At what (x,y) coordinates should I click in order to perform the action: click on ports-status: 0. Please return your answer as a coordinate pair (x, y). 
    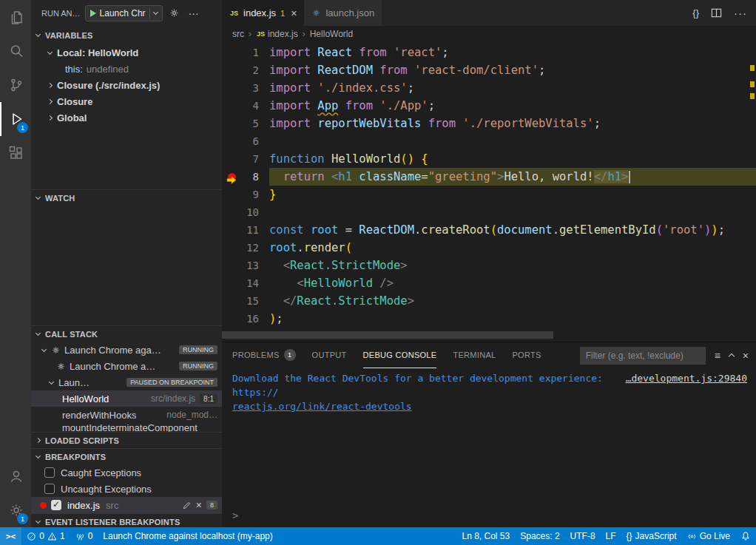
    Looking at the image, I should click on (84, 536).